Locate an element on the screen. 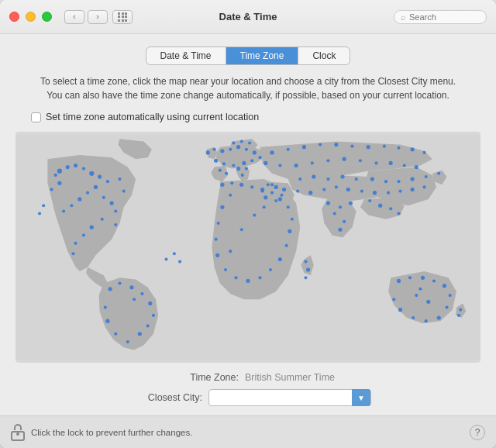 The width and height of the screenshot is (496, 448). timezone-field-label: Time Zone: is located at coordinates (200, 377).